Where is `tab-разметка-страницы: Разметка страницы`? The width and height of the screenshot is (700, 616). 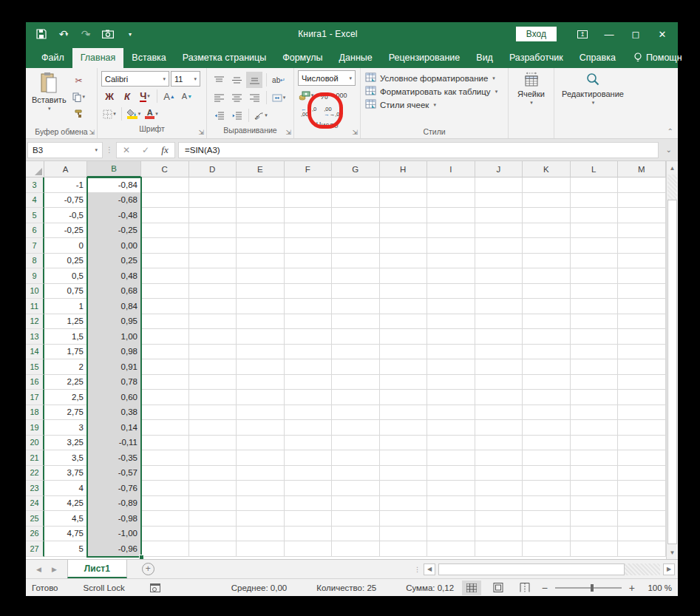 tab-разметка-страницы: Разметка страницы is located at coordinates (225, 58).